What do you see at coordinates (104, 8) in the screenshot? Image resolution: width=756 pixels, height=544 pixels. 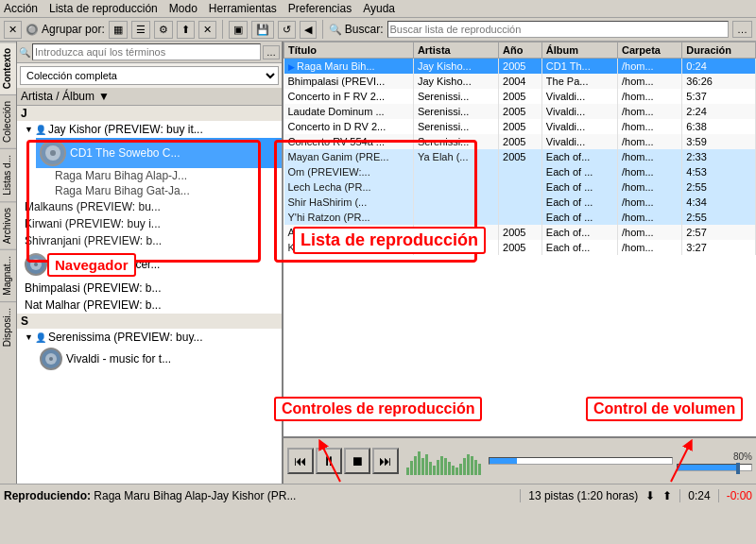 I see `menu-lista: Lista de reproducción` at bounding box center [104, 8].